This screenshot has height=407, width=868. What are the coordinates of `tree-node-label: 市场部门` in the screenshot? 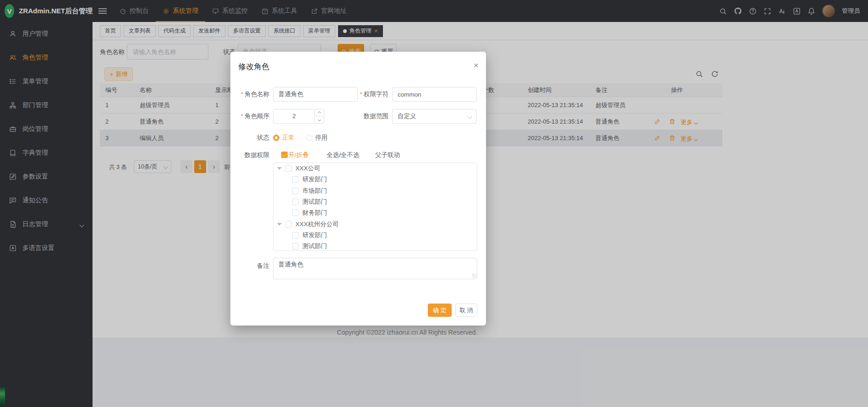 It's located at (315, 191).